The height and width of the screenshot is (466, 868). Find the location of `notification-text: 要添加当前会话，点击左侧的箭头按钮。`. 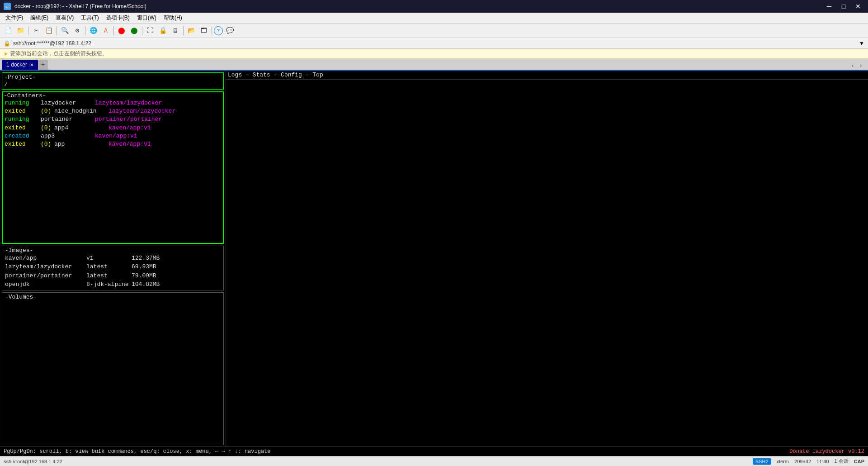

notification-text: 要添加当前会话，点击左侧的箭头按钮。 is located at coordinates (59, 53).